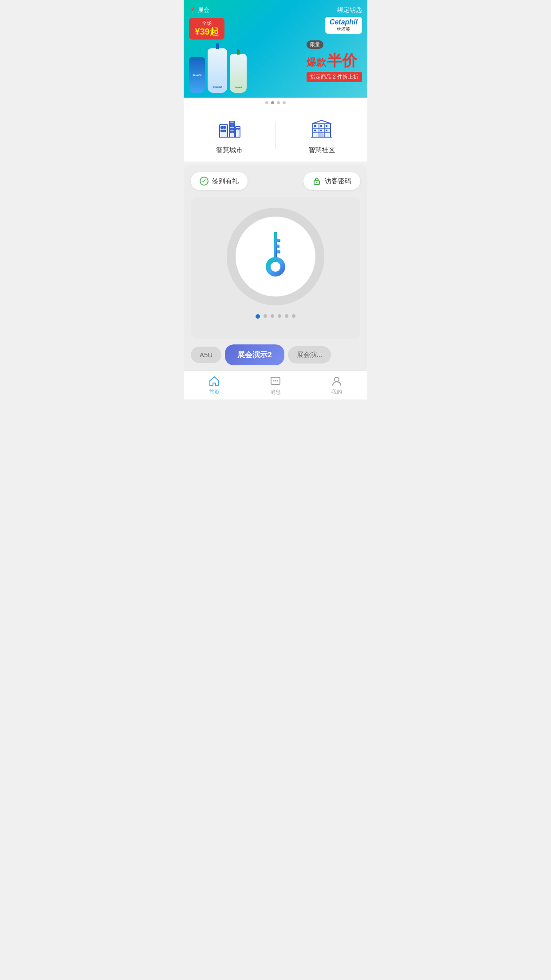  I want to click on banner-brand: Cetaphil 丝塔芙, so click(343, 25).